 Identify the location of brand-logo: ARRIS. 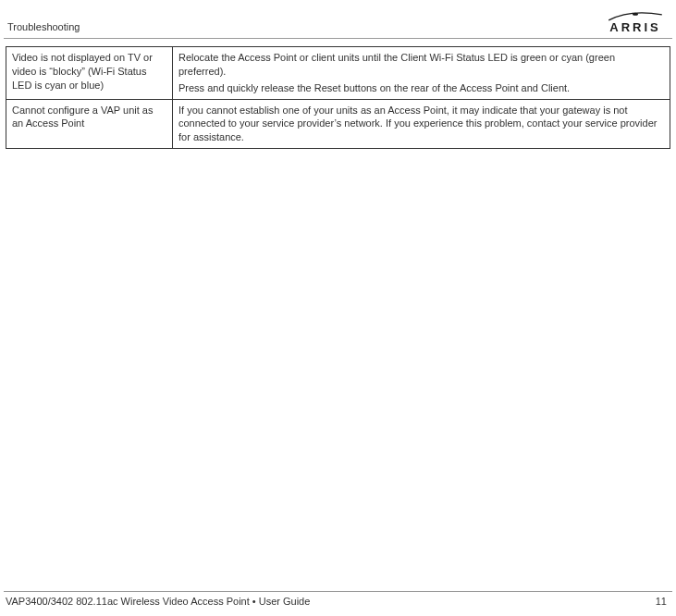
(635, 22).